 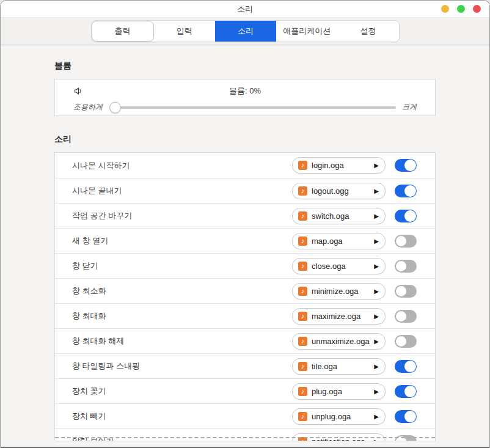 What do you see at coordinates (245, 391) in the screenshot?
I see `sound-event-row: 장치 꽂기 ♪ plug.oga ▶` at bounding box center [245, 391].